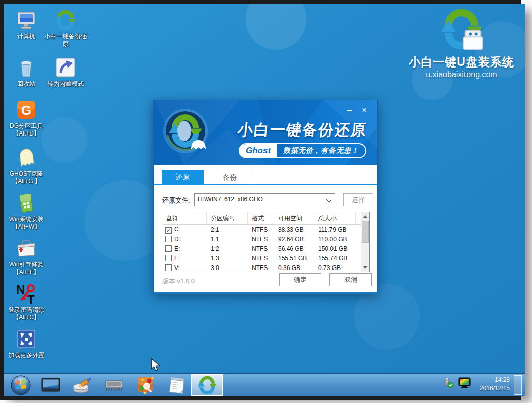  I want to click on chevron-down-icon, so click(329, 200).